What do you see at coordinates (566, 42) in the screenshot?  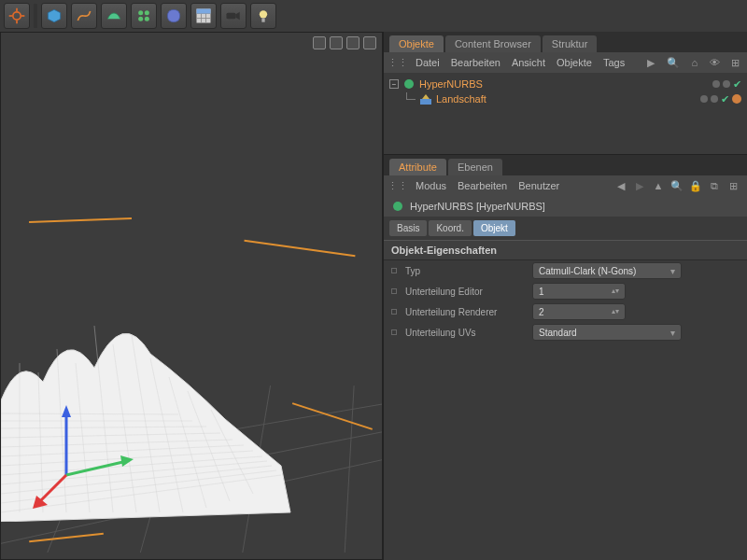 I see `object-manager-tabs: Objekte Content Browser Struktur` at bounding box center [566, 42].